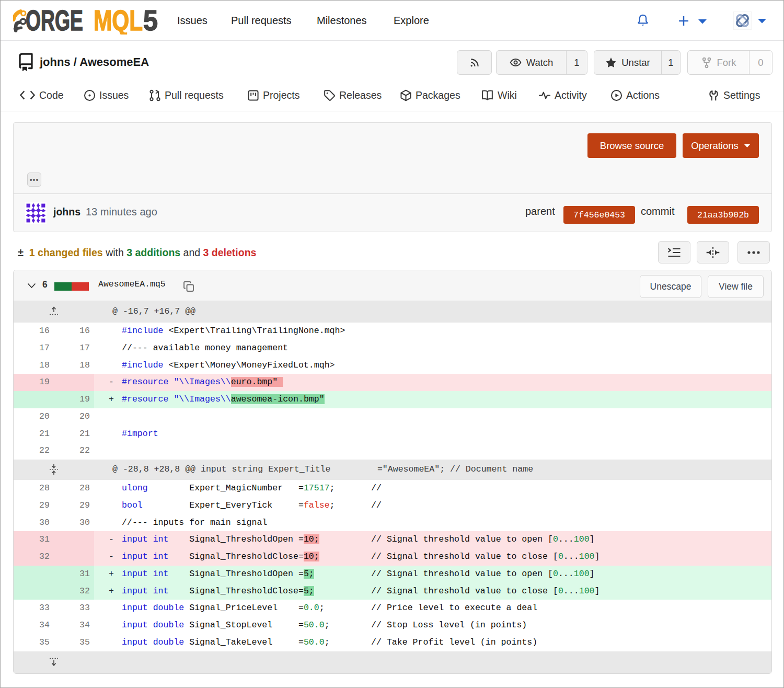 The height and width of the screenshot is (688, 784). What do you see at coordinates (151, 20) in the screenshot?
I see `svg-text: 5` at bounding box center [151, 20].